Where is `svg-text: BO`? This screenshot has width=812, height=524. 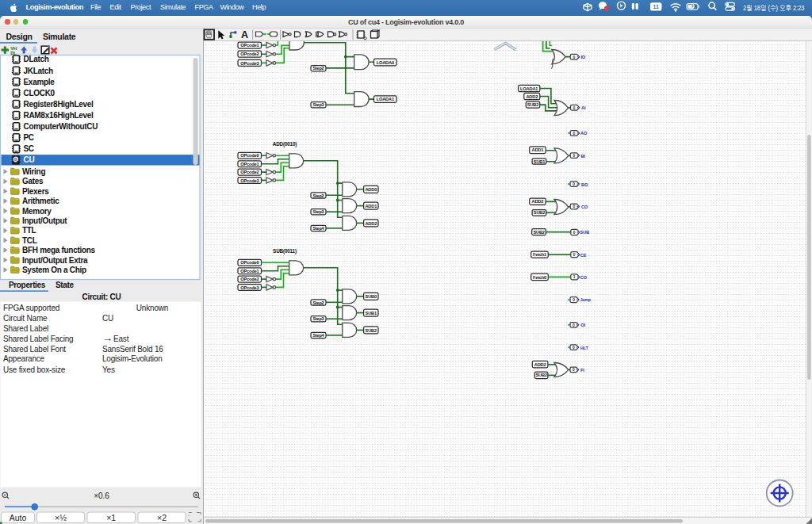
svg-text: BO is located at coordinates (585, 185).